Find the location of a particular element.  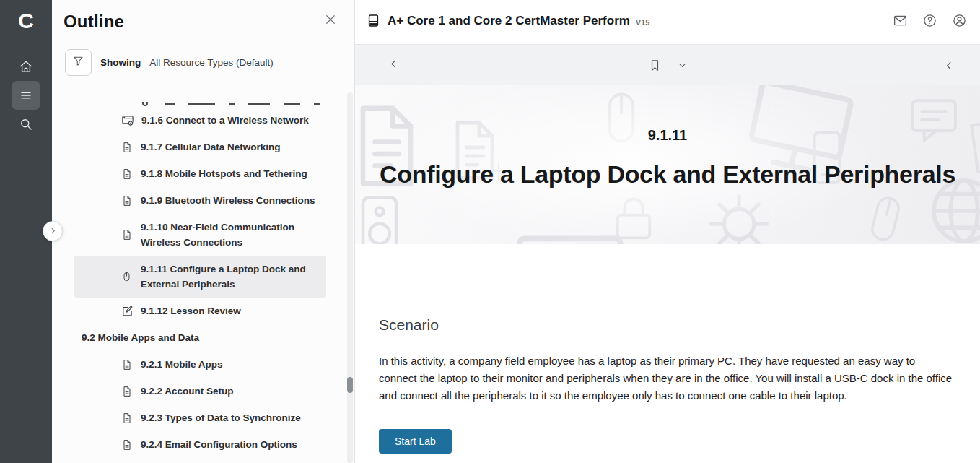

outline-item-label: 9.1.12 Lesson Review is located at coordinates (191, 311).